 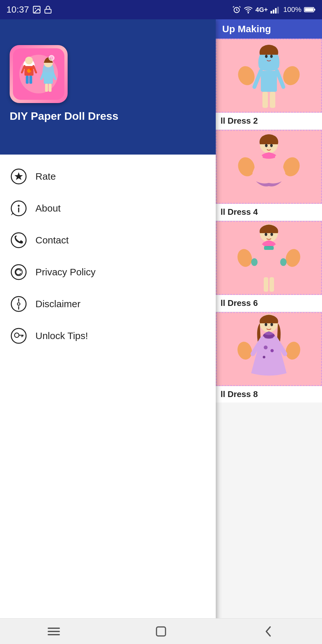 What do you see at coordinates (19, 176) in the screenshot?
I see `rate-icon` at bounding box center [19, 176].